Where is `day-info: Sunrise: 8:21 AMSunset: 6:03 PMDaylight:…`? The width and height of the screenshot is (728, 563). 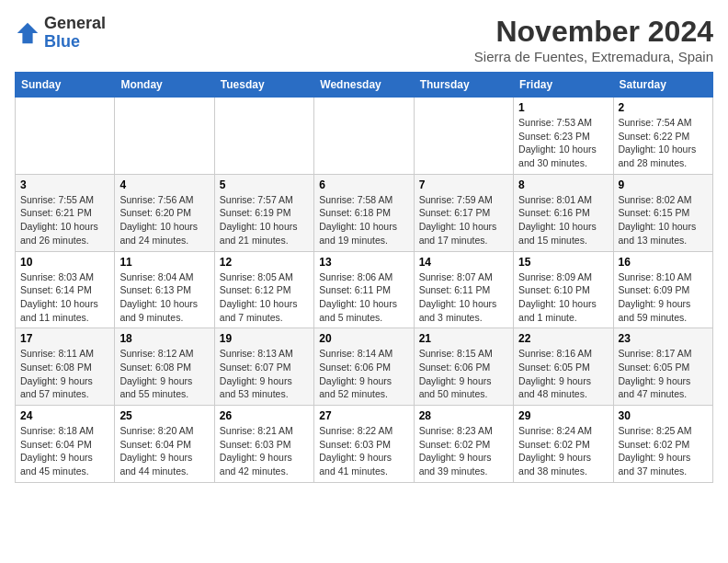 day-info: Sunrise: 8:21 AMSunset: 6:03 PMDaylight:… is located at coordinates (265, 451).